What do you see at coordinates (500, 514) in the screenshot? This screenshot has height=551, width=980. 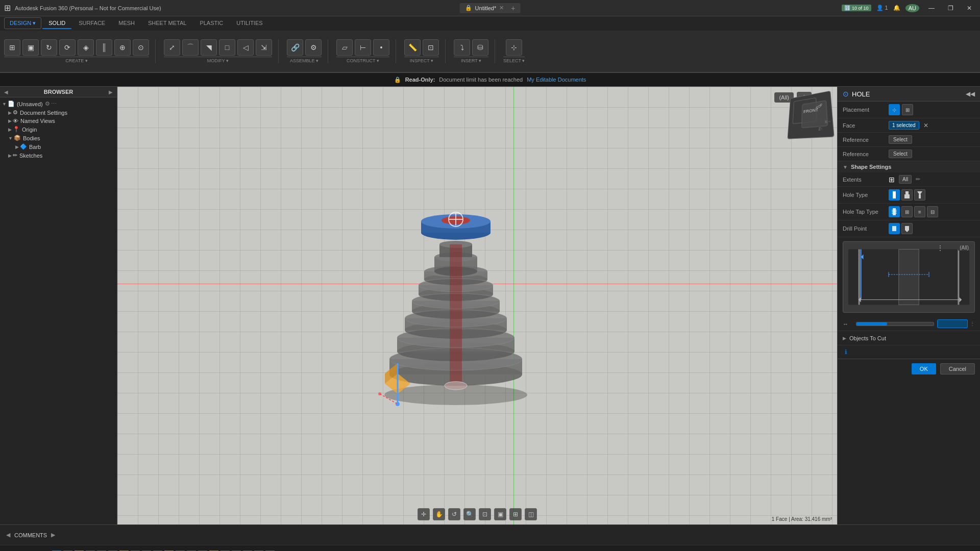 I see `viewport-display-icon: ▣` at bounding box center [500, 514].